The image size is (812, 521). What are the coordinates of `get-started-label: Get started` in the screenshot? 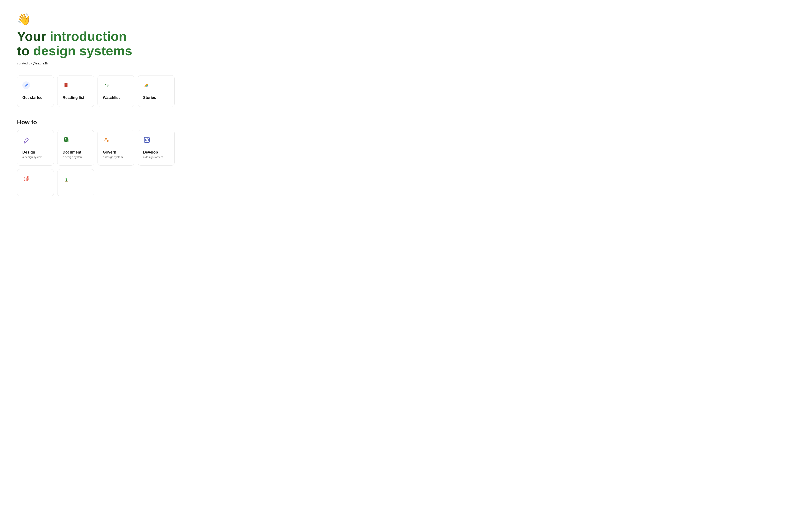 It's located at (35, 97).